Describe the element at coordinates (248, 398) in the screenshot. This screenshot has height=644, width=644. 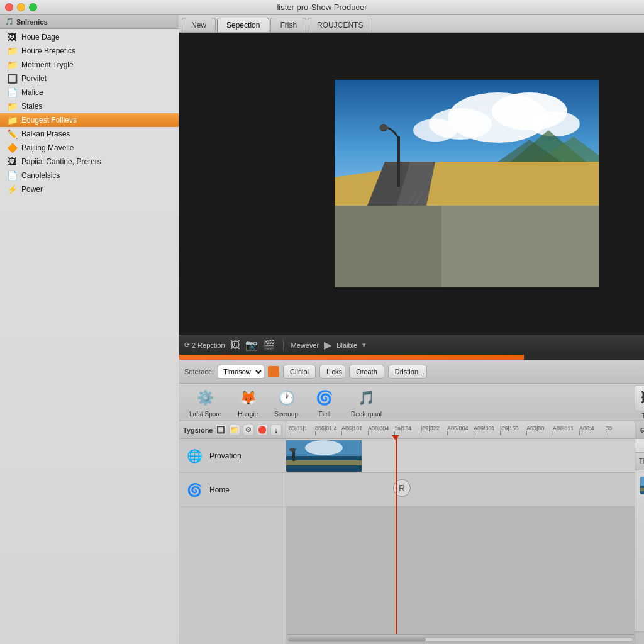
I see `hangie-icon: 🦊` at that location.